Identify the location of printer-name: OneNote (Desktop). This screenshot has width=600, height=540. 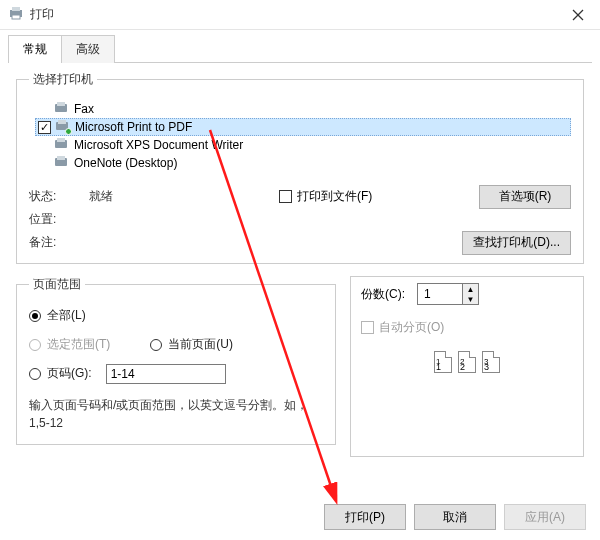
(126, 163).